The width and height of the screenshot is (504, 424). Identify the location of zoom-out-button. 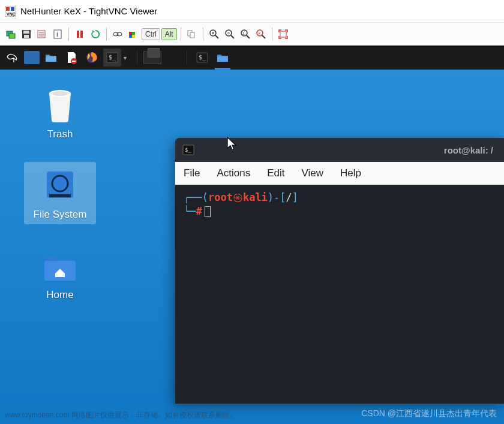
(230, 34).